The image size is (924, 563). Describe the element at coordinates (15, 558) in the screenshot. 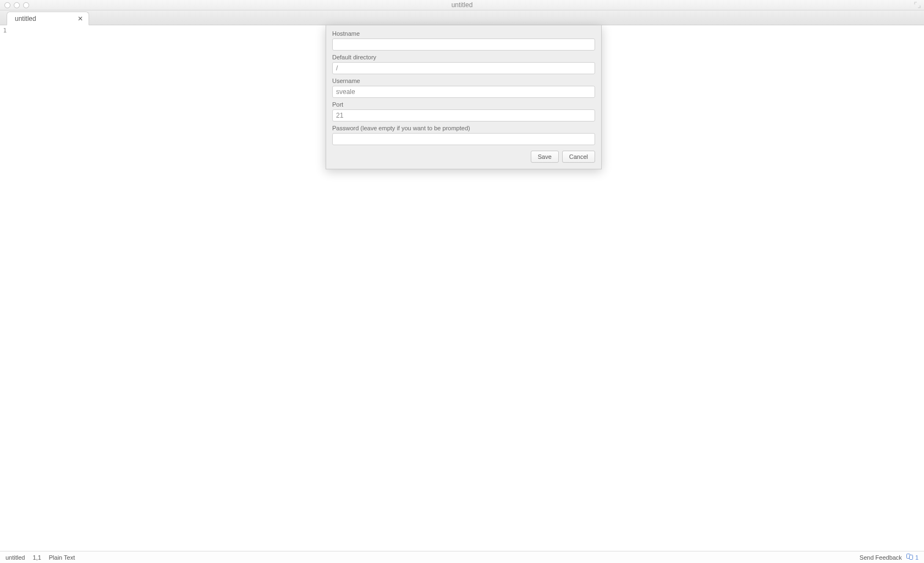

I see `status-filename: untitled` at that location.